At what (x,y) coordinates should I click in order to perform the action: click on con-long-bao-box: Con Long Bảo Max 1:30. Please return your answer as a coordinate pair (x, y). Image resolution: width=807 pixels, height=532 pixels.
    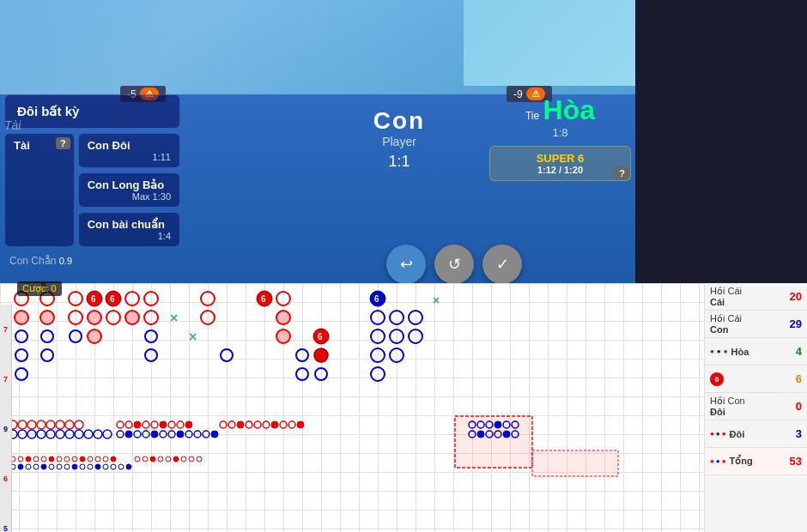
    Looking at the image, I should click on (129, 190).